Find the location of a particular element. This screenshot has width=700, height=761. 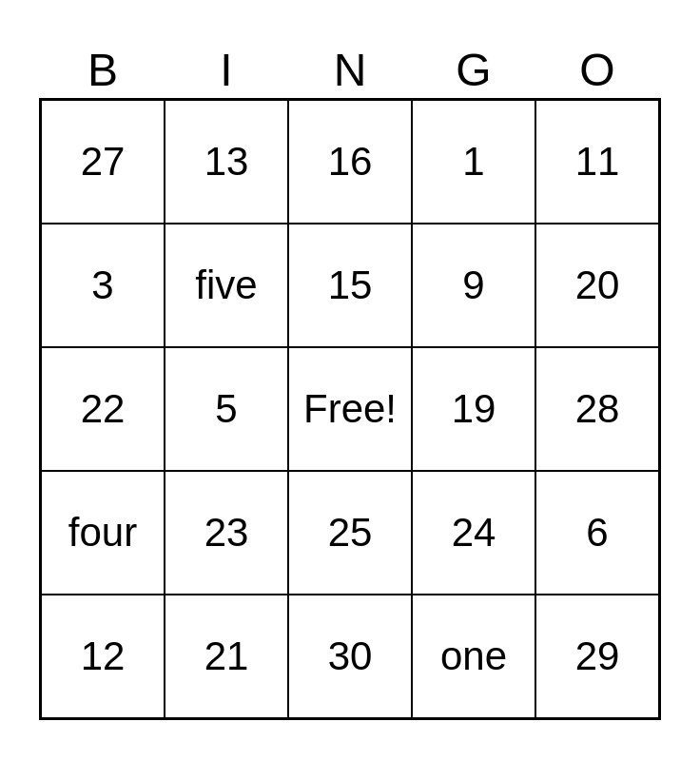

header-n: N is located at coordinates (350, 69).